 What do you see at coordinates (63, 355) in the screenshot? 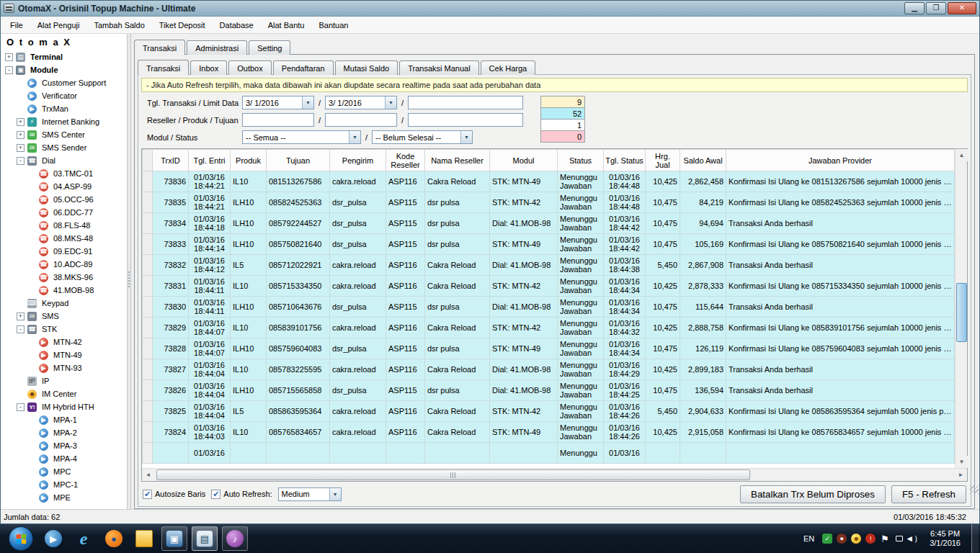
I see `tree-item-mtn-49: ▶MTN-49` at bounding box center [63, 355].